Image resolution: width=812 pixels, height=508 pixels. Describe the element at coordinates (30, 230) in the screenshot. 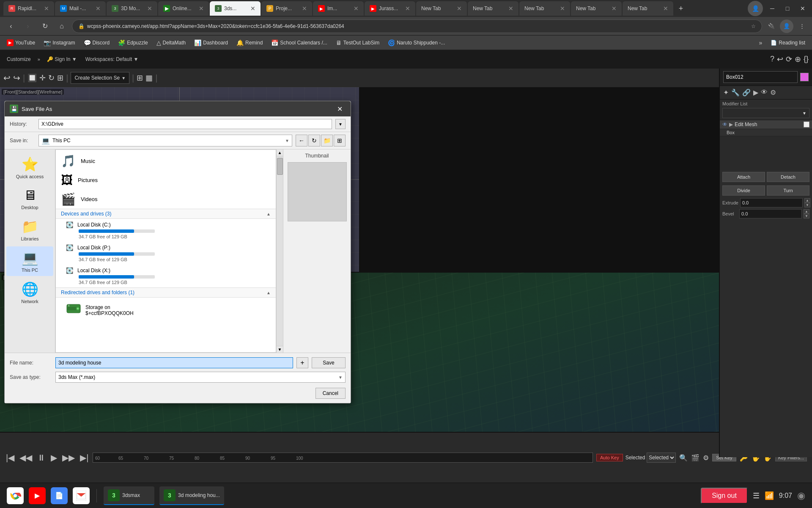

I see `sidebar-libraries: 📁 Libraries` at that location.